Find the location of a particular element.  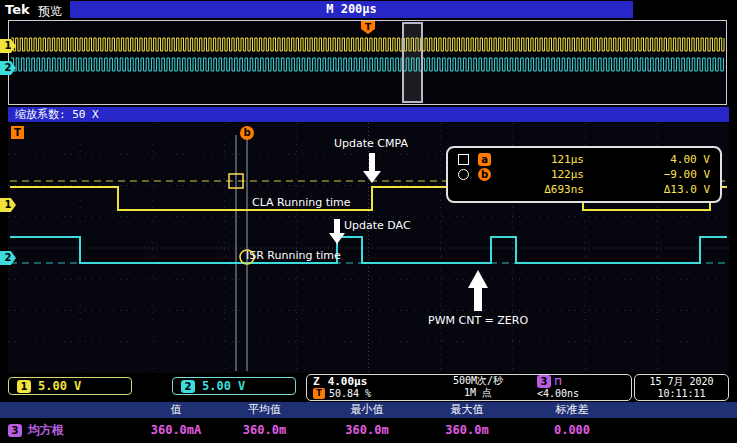

zoom-scale-label: Z is located at coordinates (316, 382).